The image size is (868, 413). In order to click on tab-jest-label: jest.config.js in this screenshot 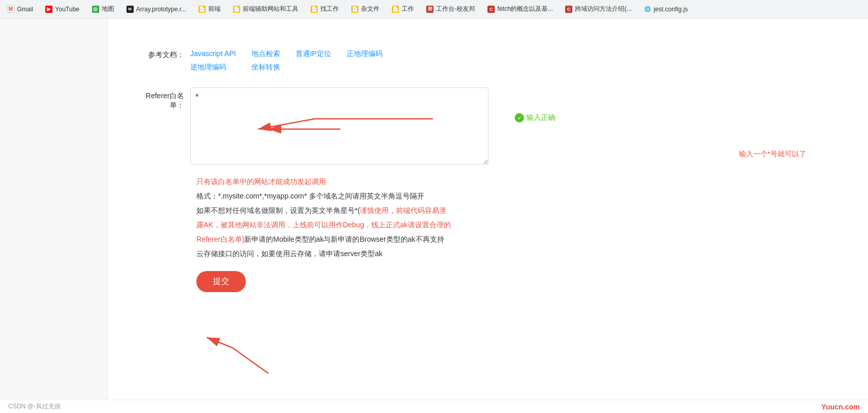, I will do `click(671, 9)`.